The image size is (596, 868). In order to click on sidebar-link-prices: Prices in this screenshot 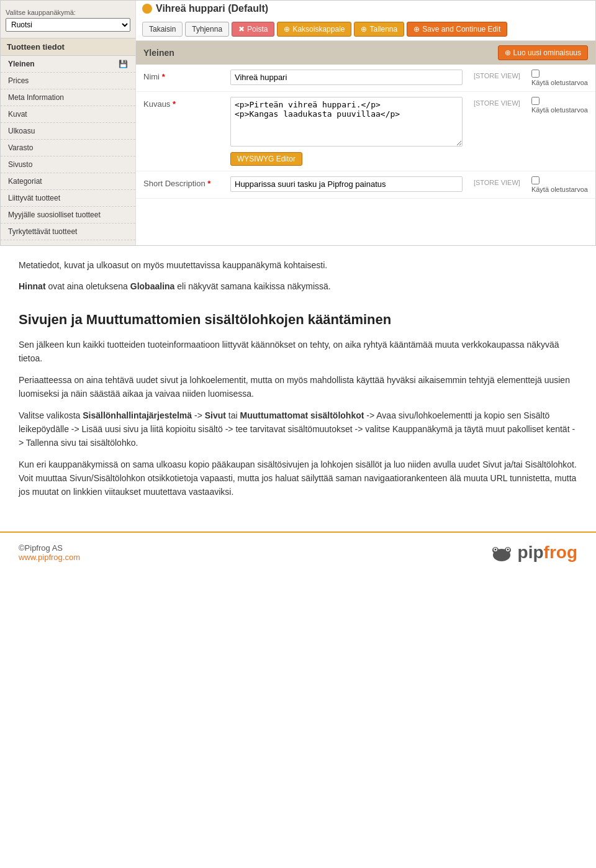, I will do `click(68, 81)`.